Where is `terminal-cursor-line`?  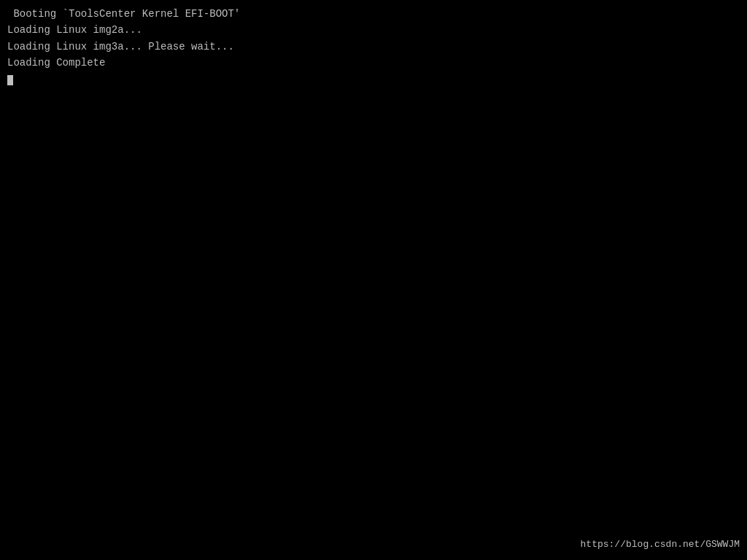
terminal-cursor-line is located at coordinates (374, 79).